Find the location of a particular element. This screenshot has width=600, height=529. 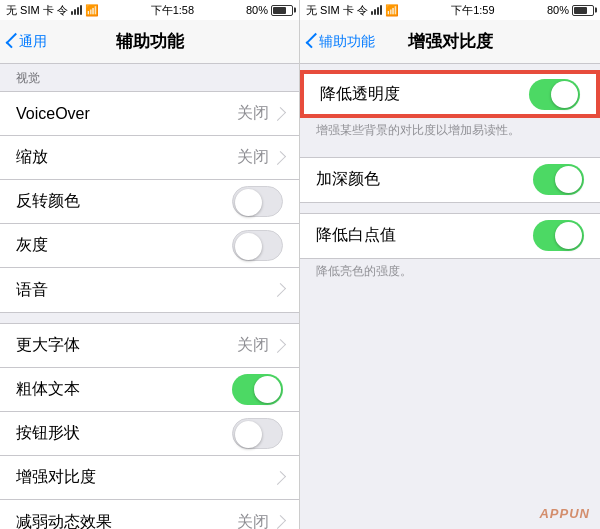

battery-pct-right: 80% is located at coordinates (558, 10).